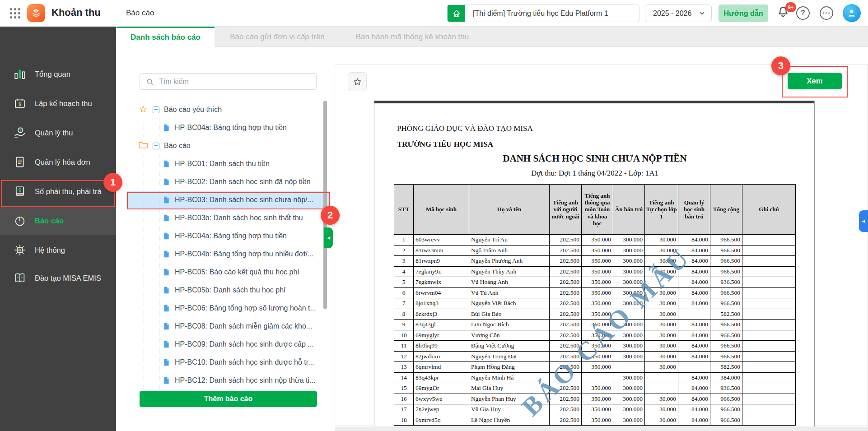 This screenshot has height=431, width=868. Describe the element at coordinates (225, 218) in the screenshot. I see `tree-item: HP-BC03b: Danh sách học sinh thất thu` at that location.